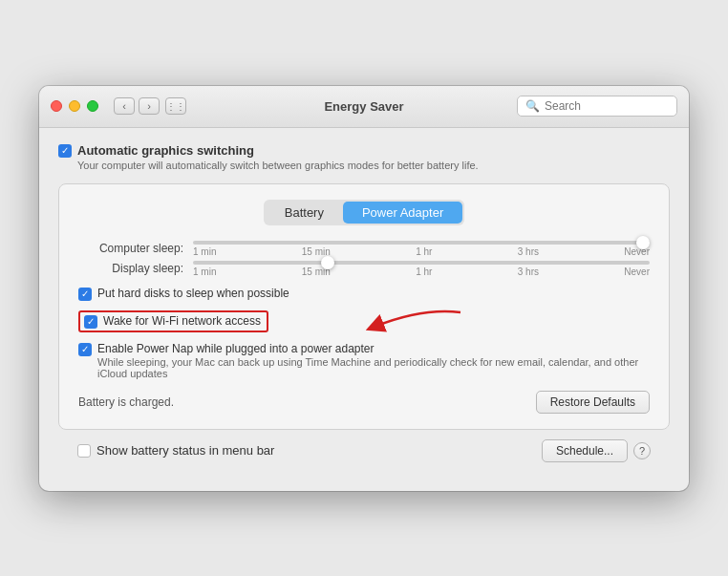 The width and height of the screenshot is (728, 576). What do you see at coordinates (421, 269) in the screenshot?
I see `display-sleep-slider: 1 min 15 min 1 hr 3 hrs Never` at bounding box center [421, 269].